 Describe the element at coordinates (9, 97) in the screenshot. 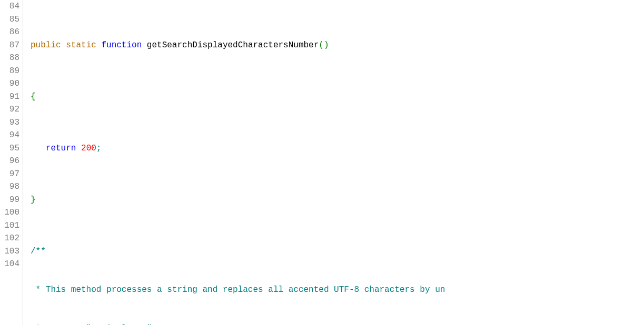

I see `line-number: 91` at that location.